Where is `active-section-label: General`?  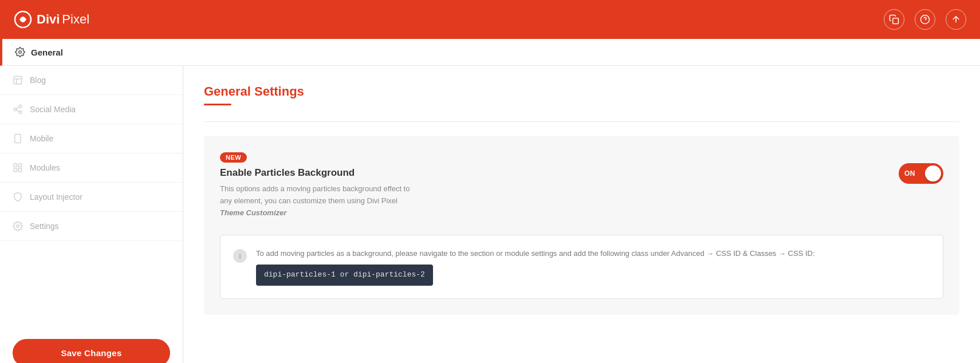
active-section-label: General is located at coordinates (47, 53).